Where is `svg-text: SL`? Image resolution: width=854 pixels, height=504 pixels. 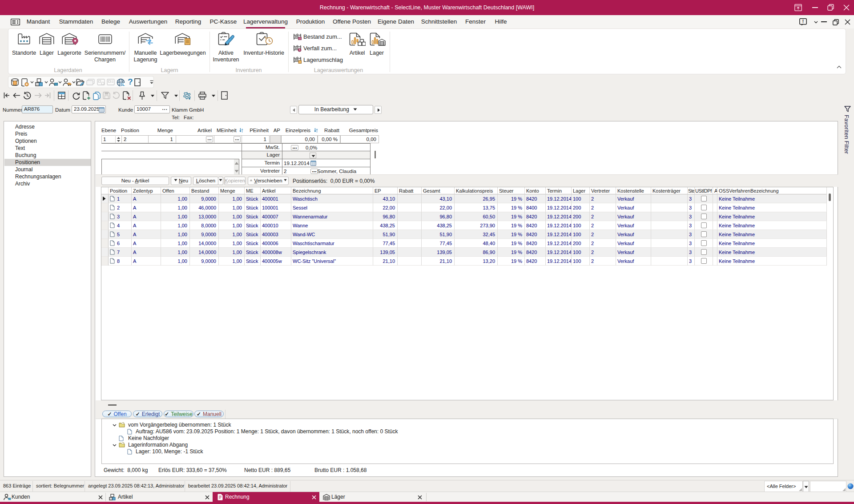 svg-text: SL is located at coordinates (123, 85).